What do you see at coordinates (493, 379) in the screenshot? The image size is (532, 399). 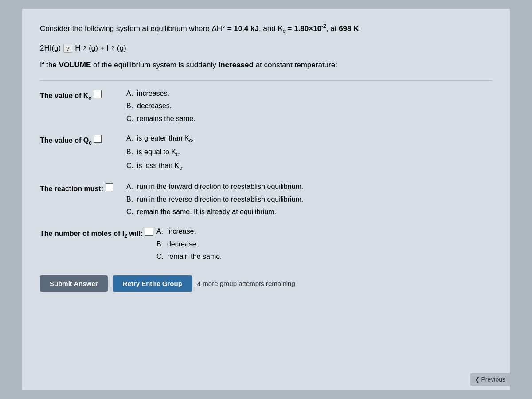 I see `previous-label: Previous` at bounding box center [493, 379].